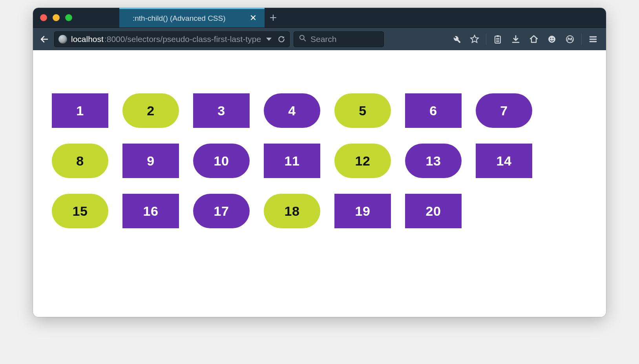  What do you see at coordinates (221, 161) in the screenshot?
I see `grid-box: 10` at bounding box center [221, 161].